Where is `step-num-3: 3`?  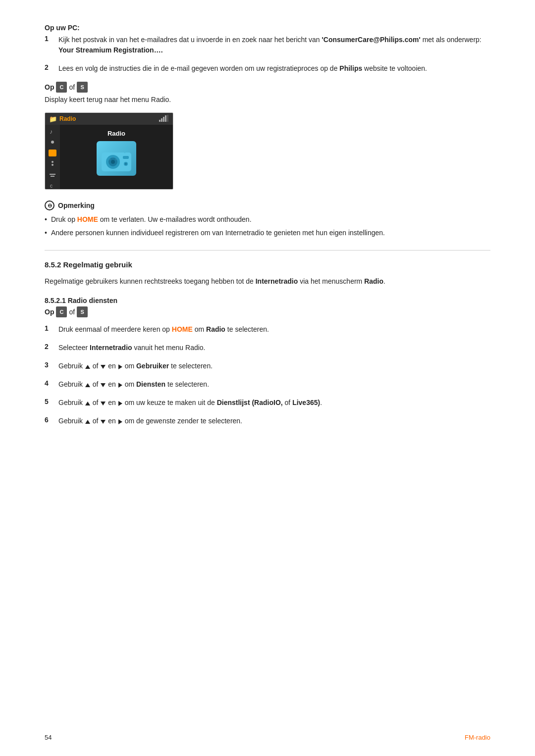
step-num-3: 3 is located at coordinates (52, 365).